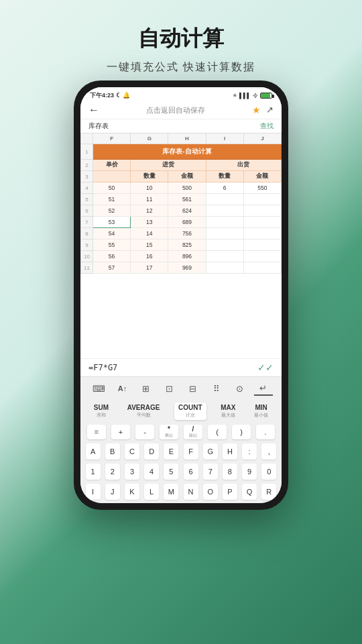 This screenshot has height=644, width=362. What do you see at coordinates (217, 432) in the screenshot?
I see `op-lparen: (` at bounding box center [217, 432].